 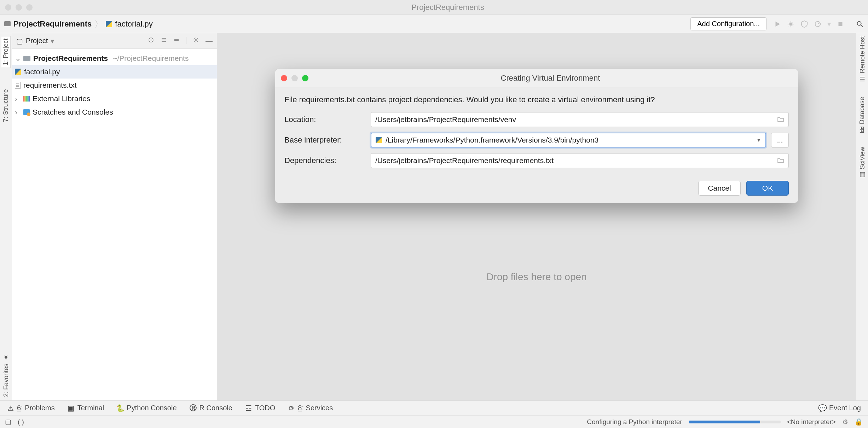 I want to click on services-label: : Services, so click(x=317, y=408).